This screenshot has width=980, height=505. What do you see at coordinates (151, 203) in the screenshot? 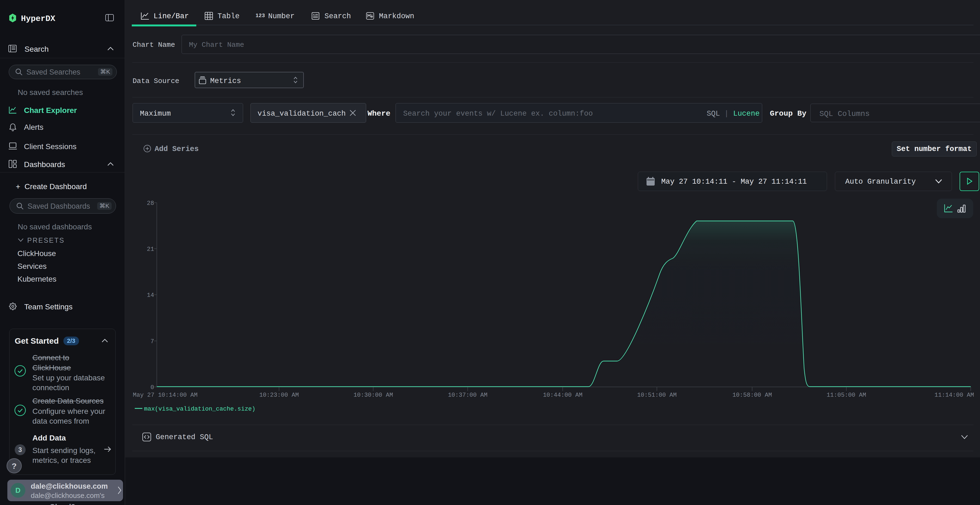
I see `svg-text: 28` at bounding box center [151, 203].